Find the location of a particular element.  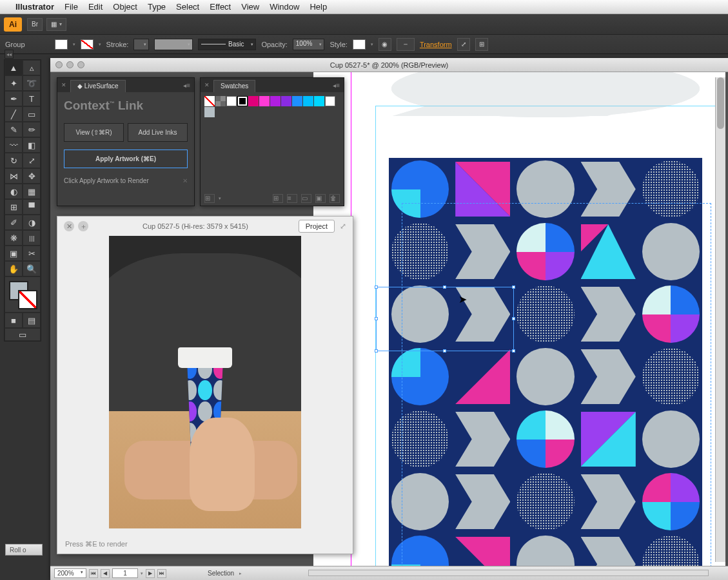

delete-swatch-icon: 🗑 is located at coordinates (335, 198).